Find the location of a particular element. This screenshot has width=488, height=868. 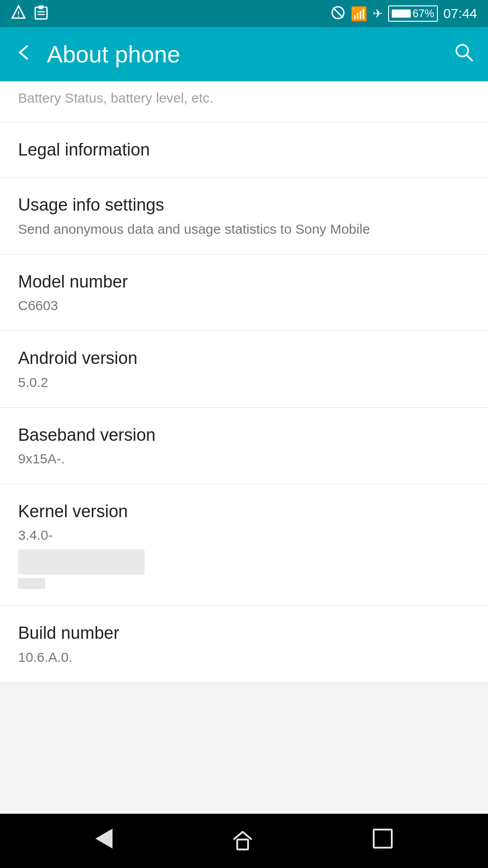

recents-nav-button is located at coordinates (383, 841).